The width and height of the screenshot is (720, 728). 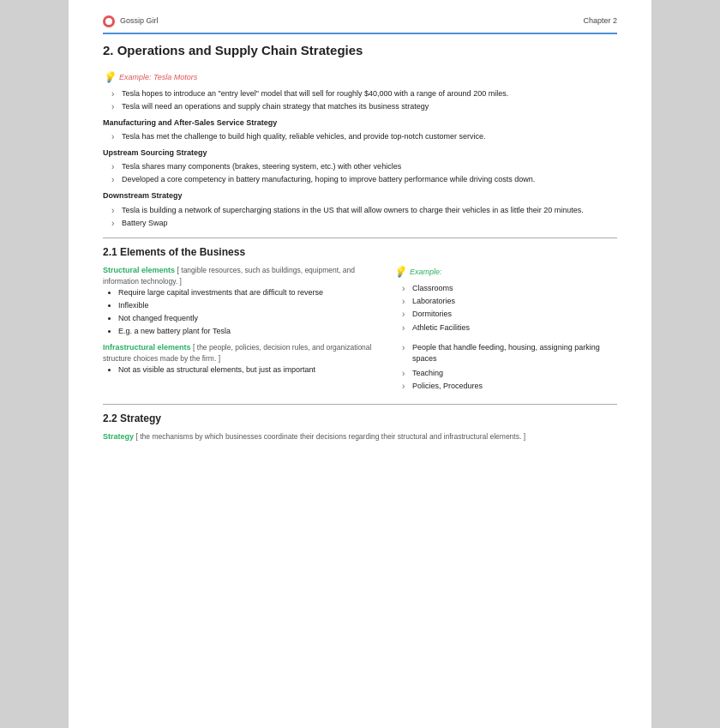 What do you see at coordinates (139, 270) in the screenshot?
I see `structural-label: Structural elements` at bounding box center [139, 270].